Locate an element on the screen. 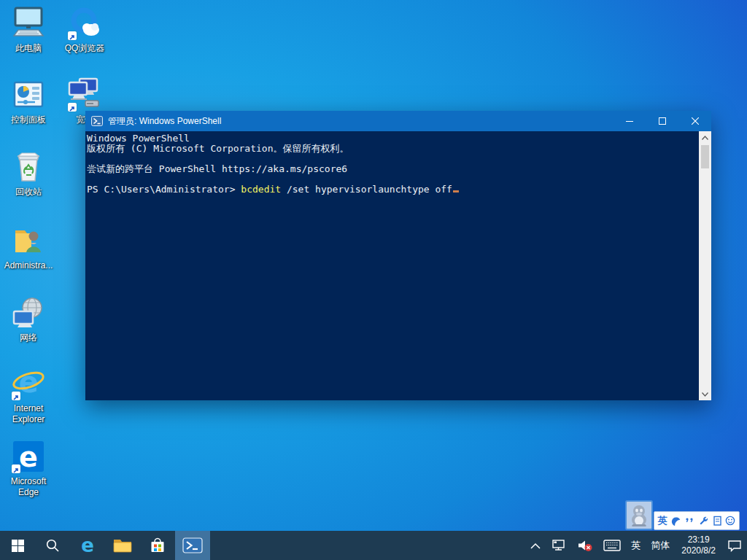 The image size is (747, 560). desktop-icon-label: 此电脑 is located at coordinates (28, 48).